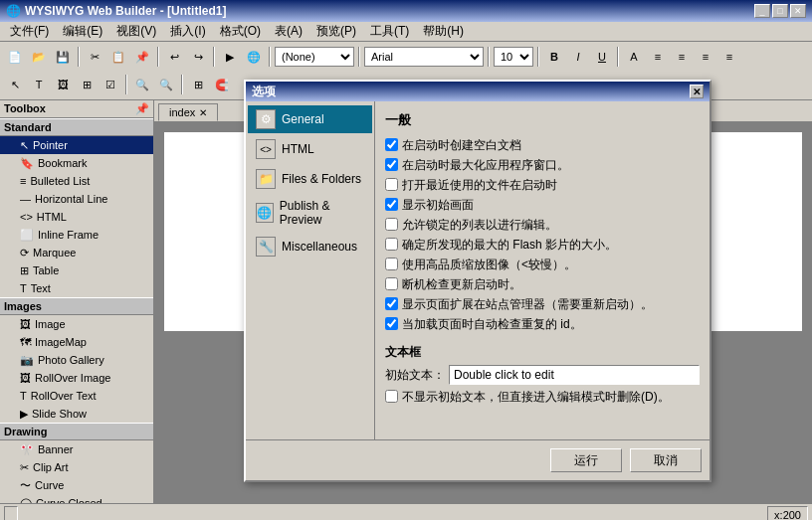 The height and width of the screenshot is (520, 812). Describe the element at coordinates (77, 449) in the screenshot. I see `tool-banner: 🎌 Banner` at that location.